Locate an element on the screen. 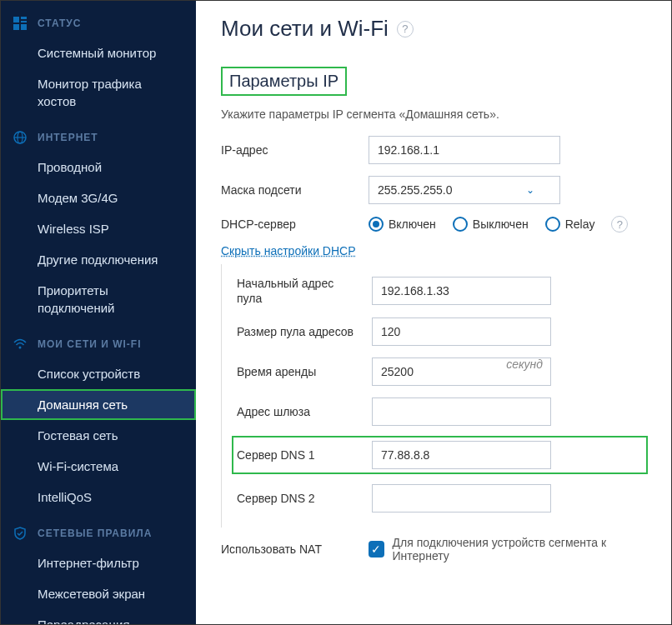  sidebar-item-wifi-system: Wi-Fi-система is located at coordinates (98, 467).